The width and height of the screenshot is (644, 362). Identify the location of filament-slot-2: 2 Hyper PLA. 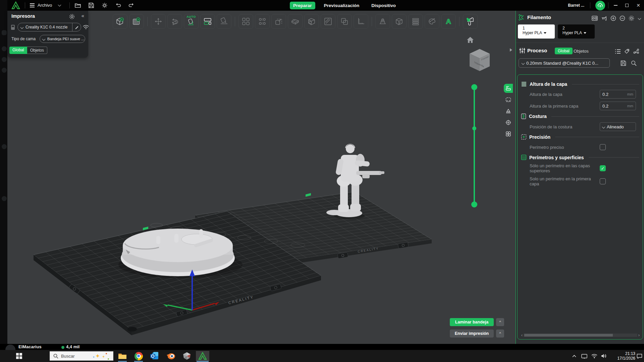
(576, 32).